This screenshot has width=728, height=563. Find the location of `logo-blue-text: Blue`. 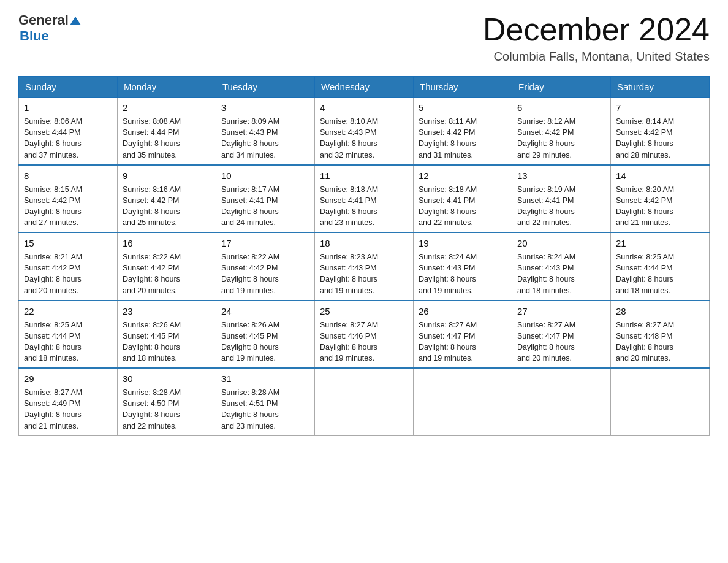

logo-blue-text: Blue is located at coordinates (34, 36).